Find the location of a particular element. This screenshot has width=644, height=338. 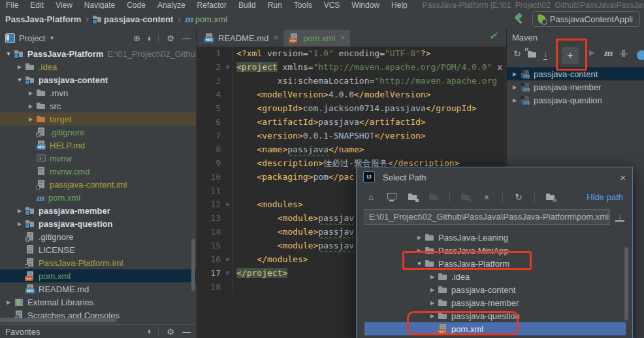

breadcrumb-module: passjava-content is located at coordinates (138, 20).